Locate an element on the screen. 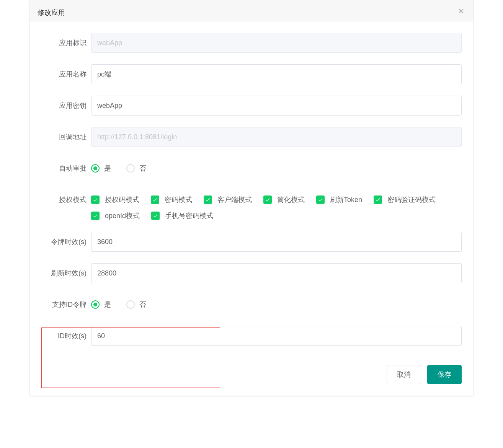 This screenshot has height=448, width=503. save-button: 保存 is located at coordinates (444, 375).